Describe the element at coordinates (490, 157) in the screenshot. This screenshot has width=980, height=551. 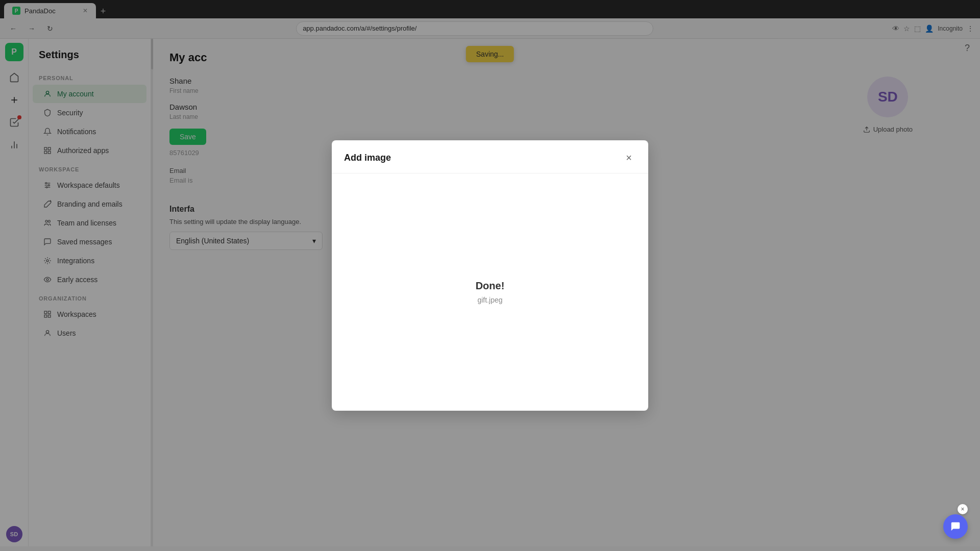
I see `modal-header: Add image ×` at that location.